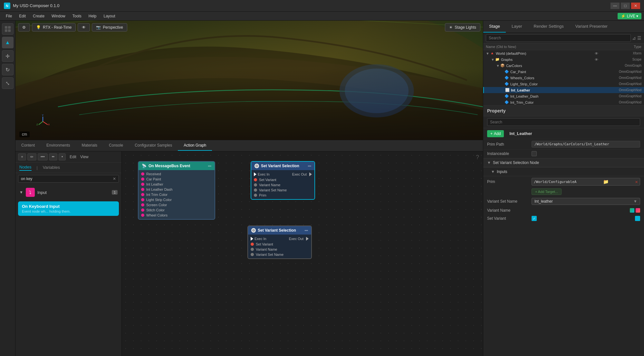  What do you see at coordinates (495, 26) in the screenshot?
I see `stage-tab-stage: Stage` at bounding box center [495, 26].